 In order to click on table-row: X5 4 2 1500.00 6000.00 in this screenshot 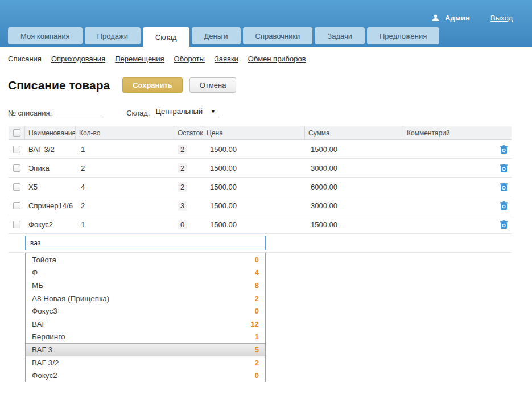, I will do `click(260, 187)`.